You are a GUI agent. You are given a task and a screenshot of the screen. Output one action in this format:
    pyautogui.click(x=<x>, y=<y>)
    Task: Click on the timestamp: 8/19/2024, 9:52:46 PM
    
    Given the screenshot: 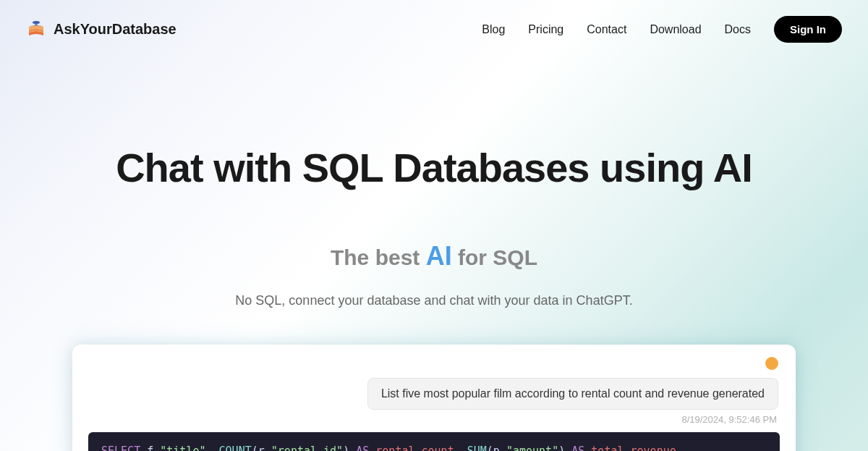 What is the action you would take?
    pyautogui.click(x=433, y=420)
    